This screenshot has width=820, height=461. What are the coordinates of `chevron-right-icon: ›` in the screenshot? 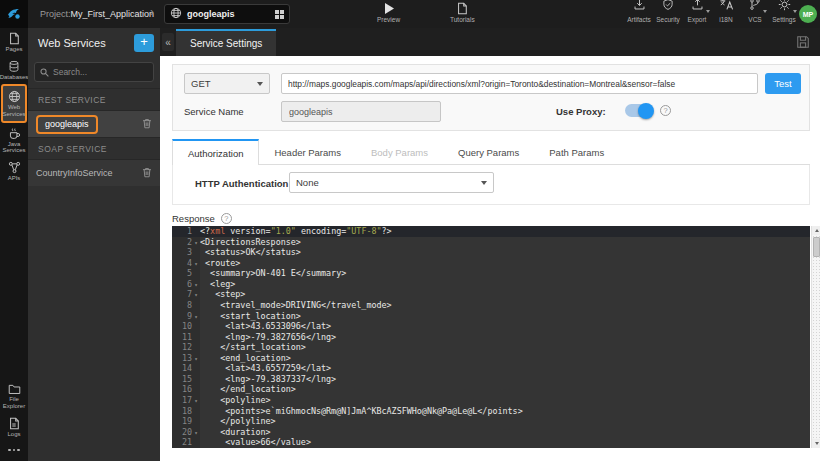 It's located at (152, 12).